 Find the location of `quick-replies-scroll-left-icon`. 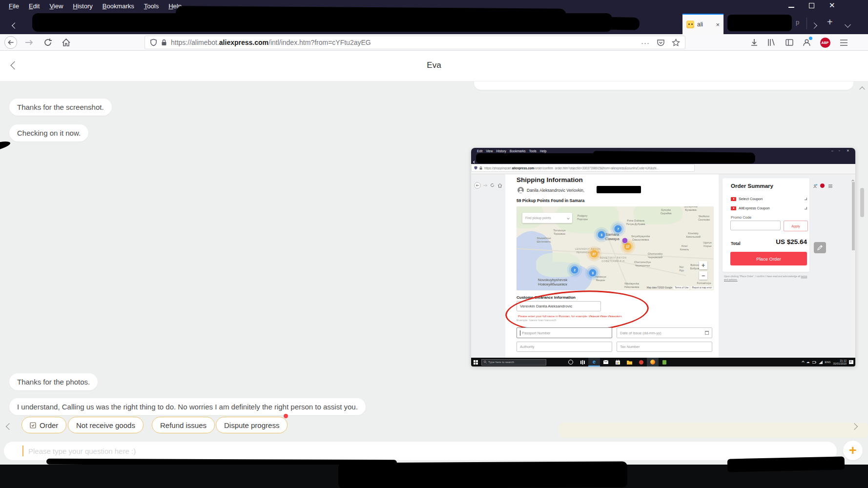

quick-replies-scroll-left-icon is located at coordinates (9, 427).